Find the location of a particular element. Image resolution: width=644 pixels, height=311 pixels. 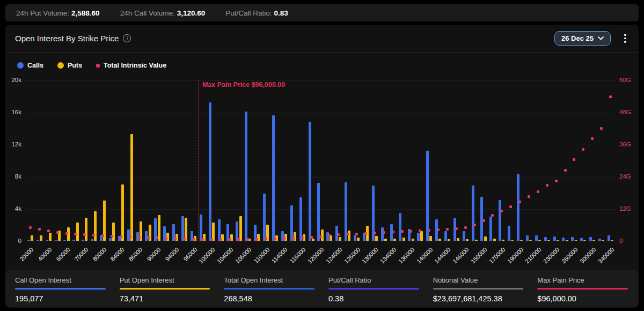

stat-card-value: $23,697,681,425.38 is located at coordinates (479, 299).